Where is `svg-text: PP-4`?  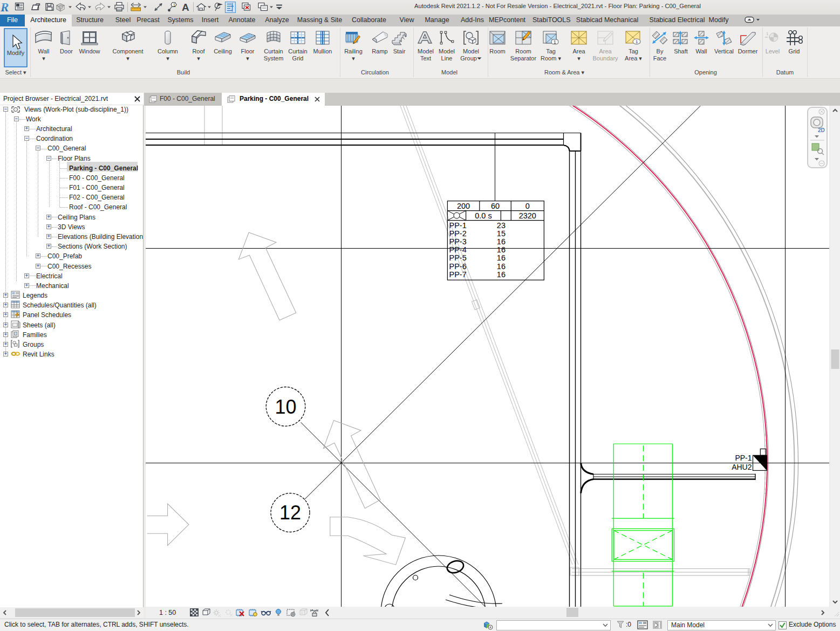
svg-text: PP-4 is located at coordinates (458, 250).